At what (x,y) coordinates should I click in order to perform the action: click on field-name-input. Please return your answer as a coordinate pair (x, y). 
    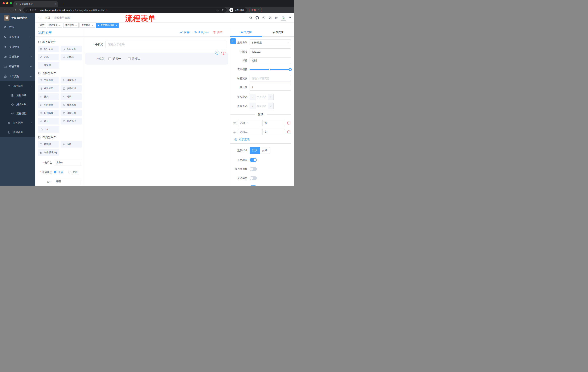
    Looking at the image, I should click on (270, 52).